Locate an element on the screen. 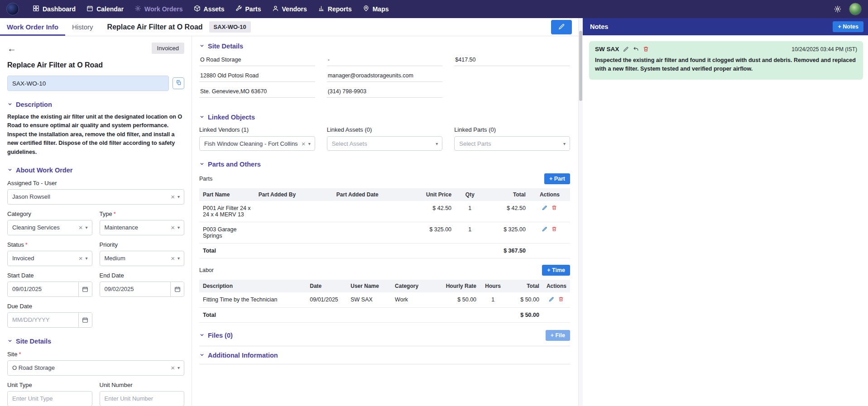 The image size is (868, 406). site-address1-field: 12880 Old Potosi Road is located at coordinates (257, 77).